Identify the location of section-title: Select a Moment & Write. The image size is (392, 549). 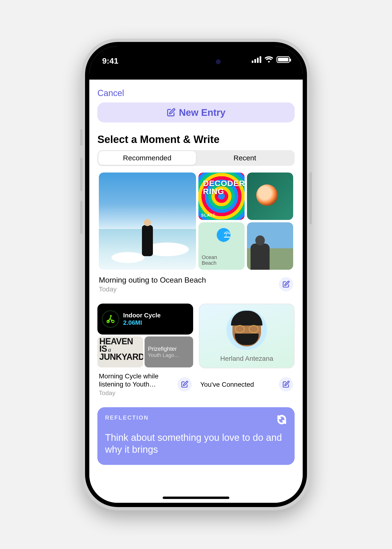
(196, 139).